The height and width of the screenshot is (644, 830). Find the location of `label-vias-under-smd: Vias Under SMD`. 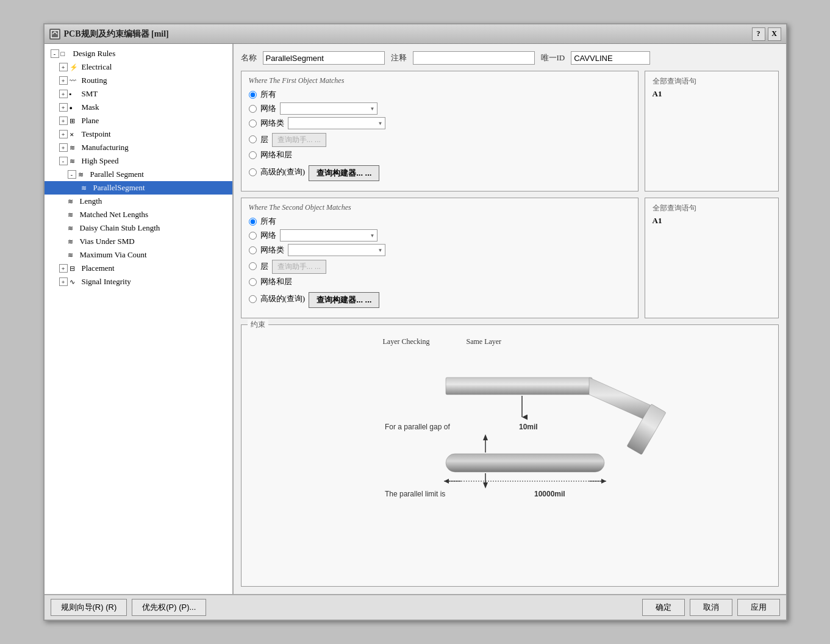

label-vias-under-smd: Vias Under SMD is located at coordinates (107, 242).